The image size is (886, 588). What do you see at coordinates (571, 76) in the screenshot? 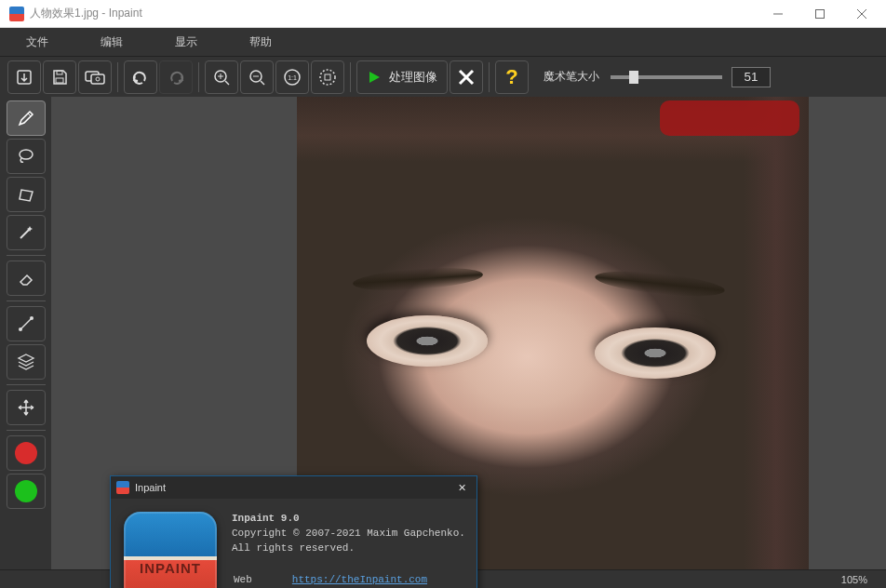
I see `brush-size-label: 魔术笔大小` at bounding box center [571, 76].